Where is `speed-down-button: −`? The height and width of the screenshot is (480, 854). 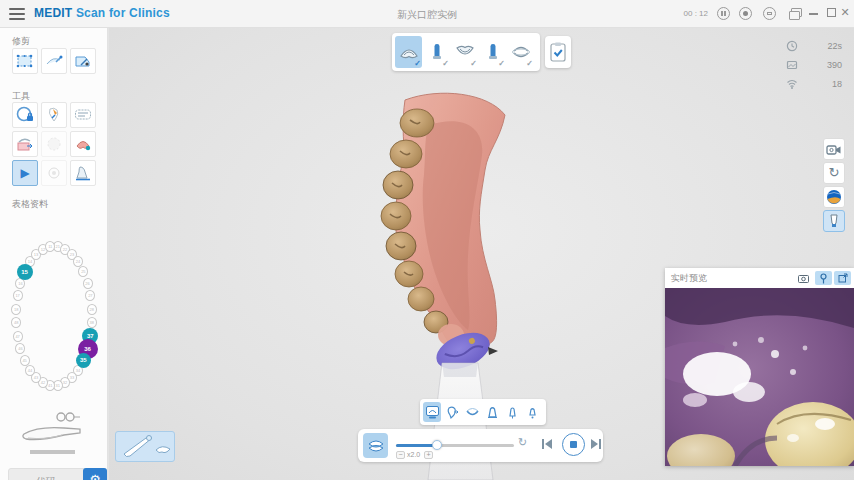 speed-down-button: − is located at coordinates (400, 455).